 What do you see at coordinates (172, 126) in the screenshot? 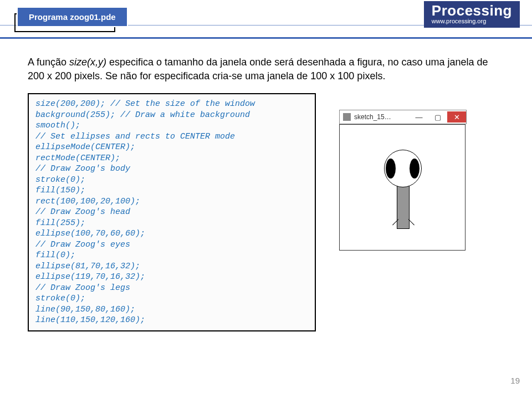
I see `code-line: smooth();` at bounding box center [172, 126].